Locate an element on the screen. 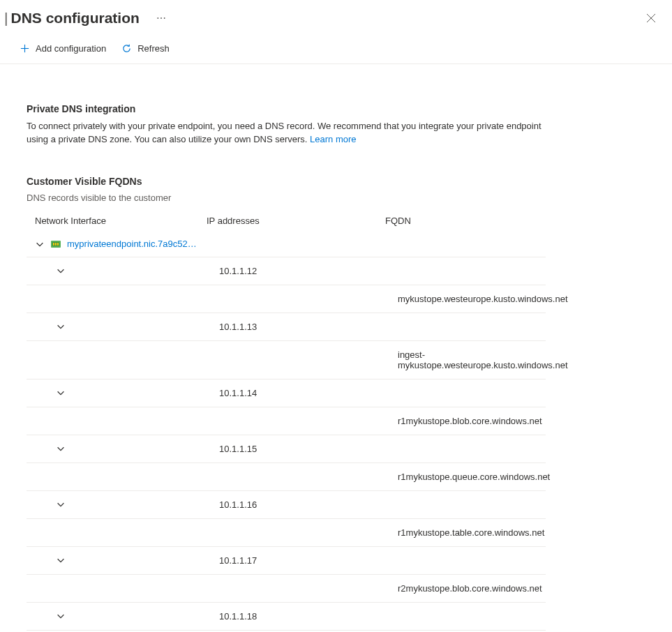  add-configuration-button: Add configuration is located at coordinates (63, 49).